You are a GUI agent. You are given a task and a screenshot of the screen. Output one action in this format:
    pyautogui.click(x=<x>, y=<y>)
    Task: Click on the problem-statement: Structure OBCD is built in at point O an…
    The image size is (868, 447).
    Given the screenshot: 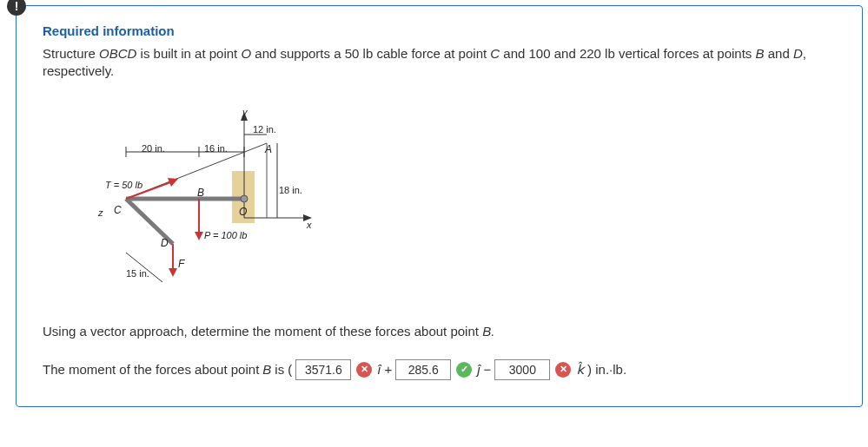 What is the action you would take?
    pyautogui.click(x=440, y=62)
    